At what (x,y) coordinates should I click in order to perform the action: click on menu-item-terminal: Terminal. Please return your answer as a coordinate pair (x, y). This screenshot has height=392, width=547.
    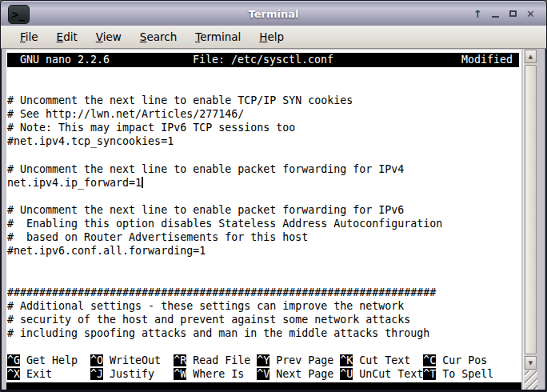
    Looking at the image, I should click on (218, 37).